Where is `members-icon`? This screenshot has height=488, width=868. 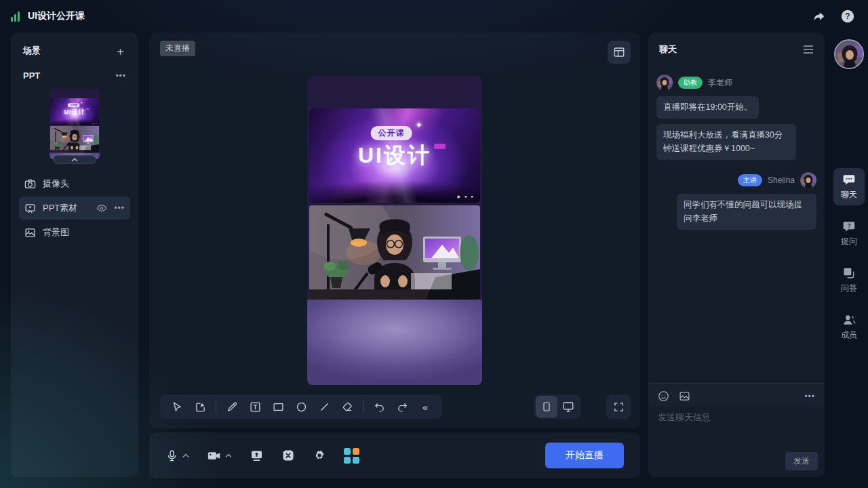
members-icon is located at coordinates (849, 320).